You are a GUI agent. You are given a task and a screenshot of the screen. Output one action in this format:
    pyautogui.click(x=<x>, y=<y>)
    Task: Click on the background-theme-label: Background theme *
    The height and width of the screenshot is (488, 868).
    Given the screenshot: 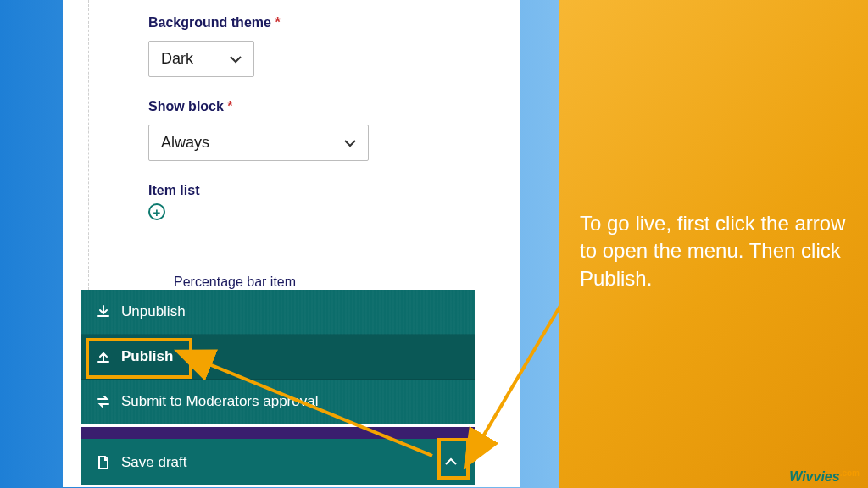 What is the action you would take?
    pyautogui.click(x=309, y=23)
    